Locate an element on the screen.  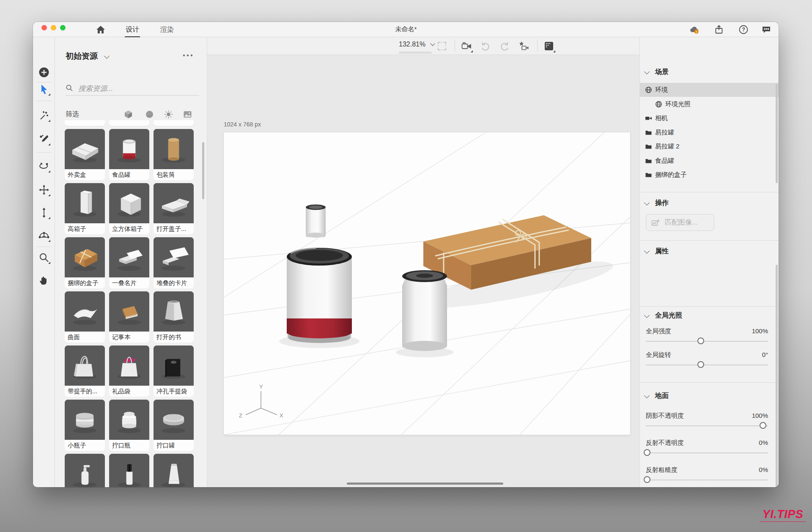
scene-section-header: 场景 is located at coordinates (657, 72).